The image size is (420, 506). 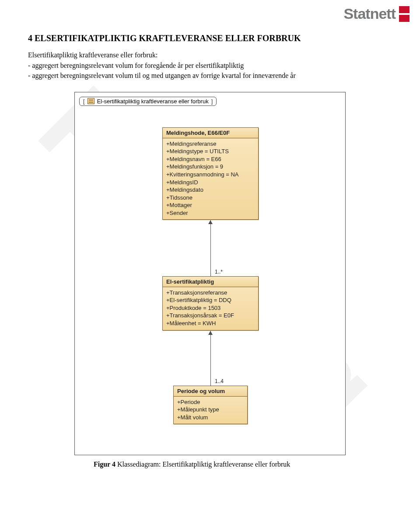 What do you see at coordinates (30, 38) in the screenshot?
I see `section-number: 4` at bounding box center [30, 38].